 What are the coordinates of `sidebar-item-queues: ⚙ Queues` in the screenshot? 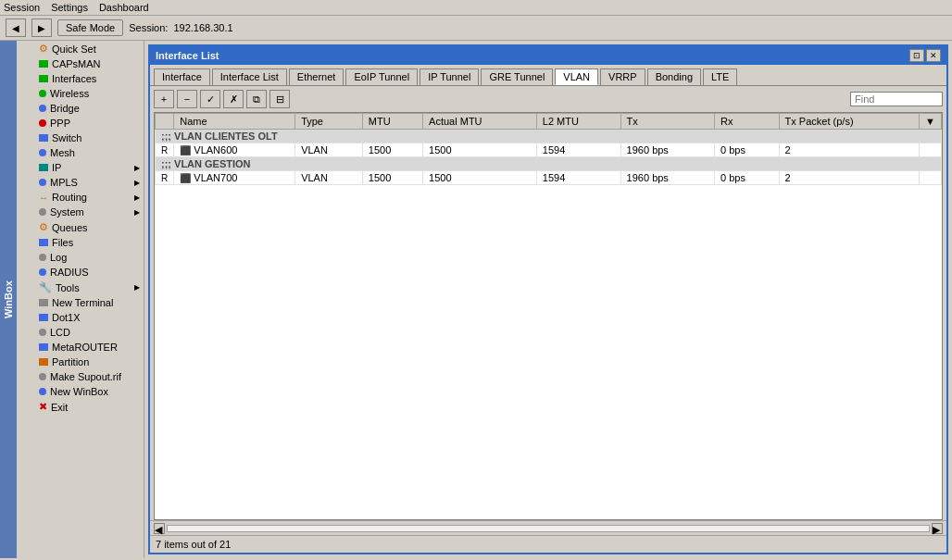 It's located at (80, 228).